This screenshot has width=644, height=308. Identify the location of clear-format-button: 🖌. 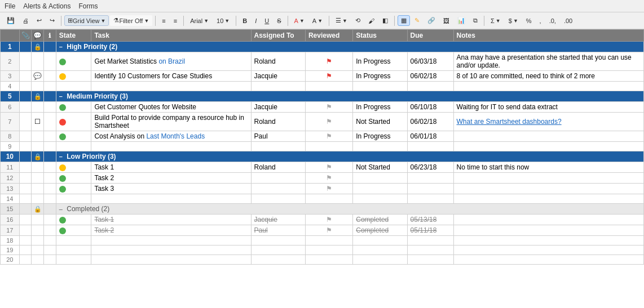
(371, 21).